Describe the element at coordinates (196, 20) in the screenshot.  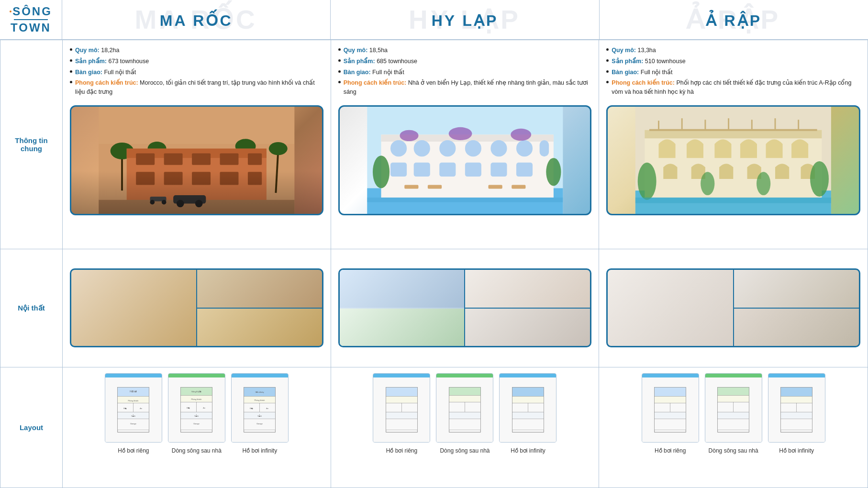
I see `header-col-maroc: MA RỐC MA RỐC` at that location.